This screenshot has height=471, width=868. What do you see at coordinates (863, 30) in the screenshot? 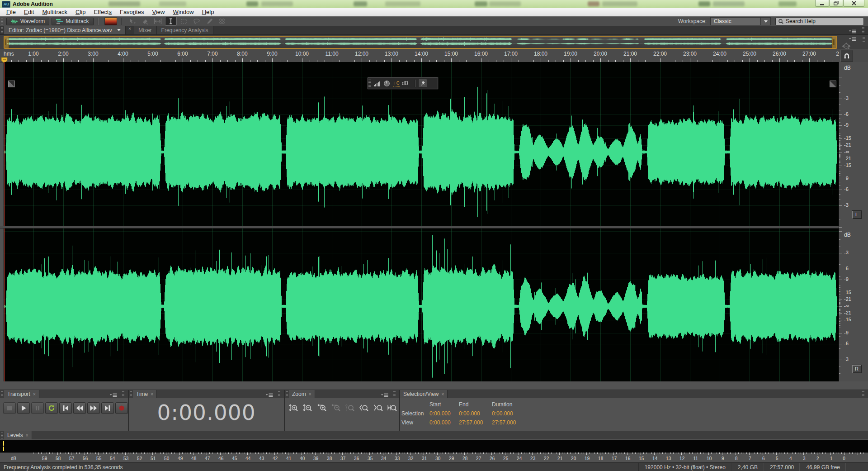
I see `tabrow-right-grip` at bounding box center [863, 30].